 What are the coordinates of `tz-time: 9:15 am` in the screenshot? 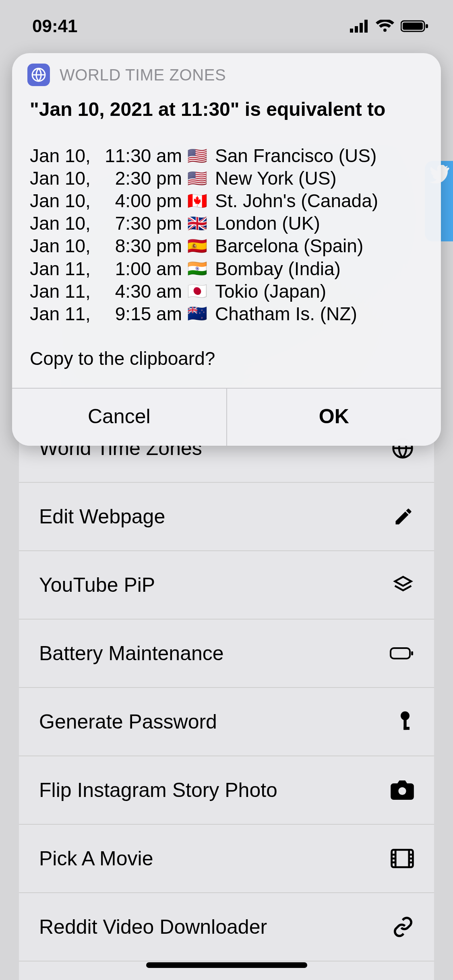 It's located at (142, 314).